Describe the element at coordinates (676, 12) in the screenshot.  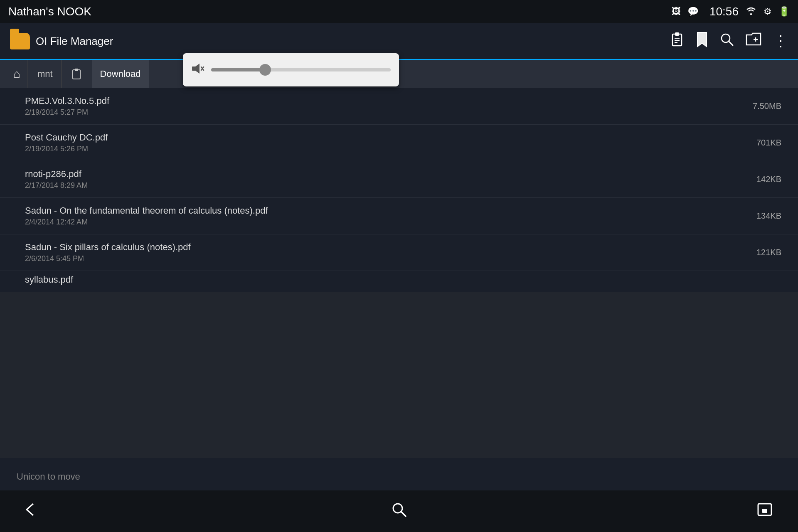
I see `image-status-icon: 🖼` at that location.